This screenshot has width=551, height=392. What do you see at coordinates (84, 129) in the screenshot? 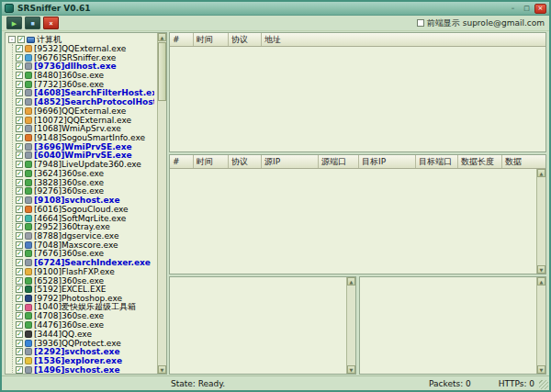
I see `tree-item-process: ✓ [1068]WmiApSrv.exe` at bounding box center [84, 129].